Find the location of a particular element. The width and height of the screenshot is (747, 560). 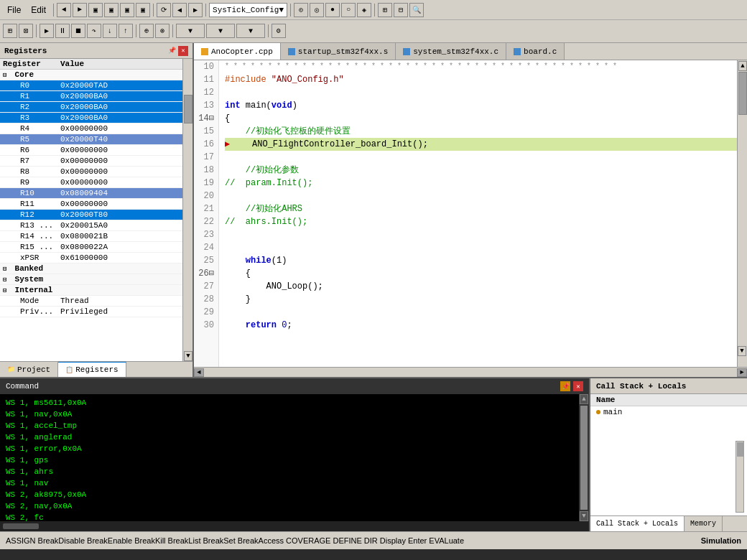

pin-icon: 📌 is located at coordinates (172, 51).